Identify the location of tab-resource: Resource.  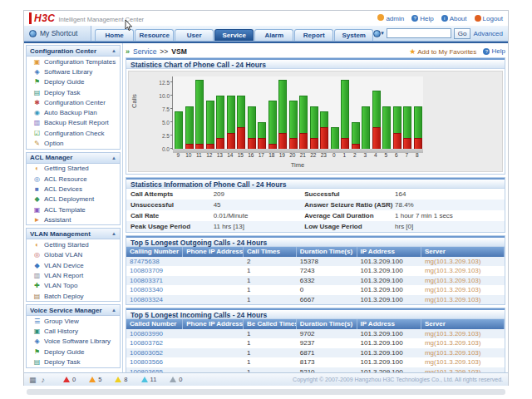
(155, 35).